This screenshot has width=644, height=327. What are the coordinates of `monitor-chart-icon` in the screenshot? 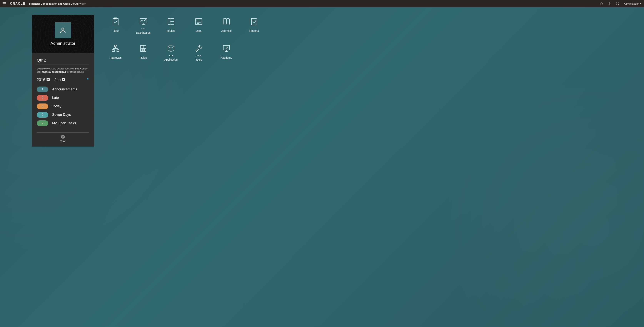 It's located at (144, 22).